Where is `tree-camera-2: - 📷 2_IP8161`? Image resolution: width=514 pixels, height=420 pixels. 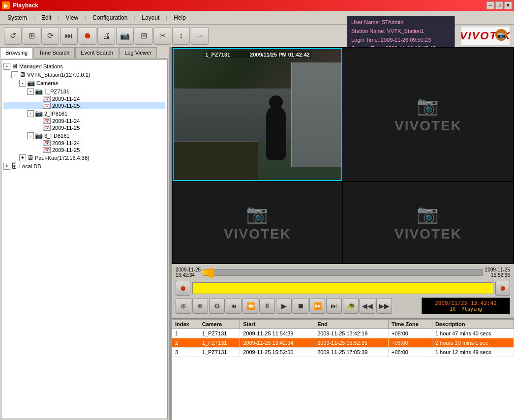 tree-camera-2: - 📷 2_IP8161 is located at coordinates (85, 113).